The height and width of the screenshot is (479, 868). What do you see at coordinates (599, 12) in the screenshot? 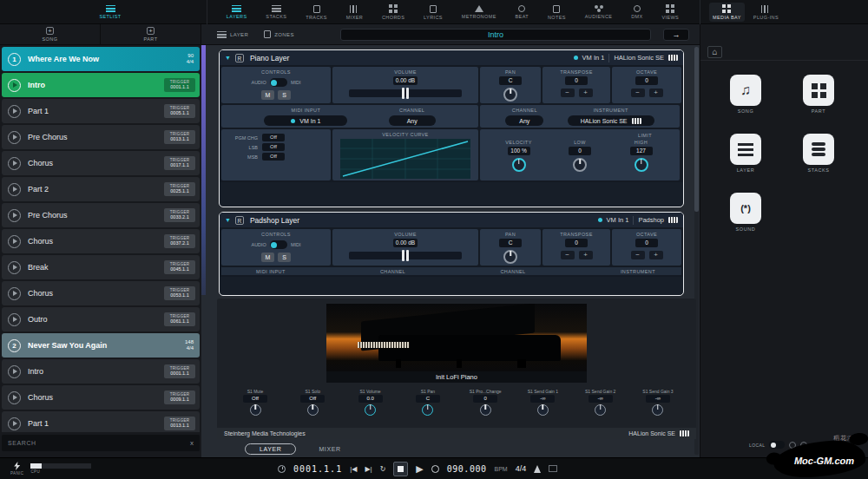
I see `tab-audience: AUDIENCE` at bounding box center [599, 12].